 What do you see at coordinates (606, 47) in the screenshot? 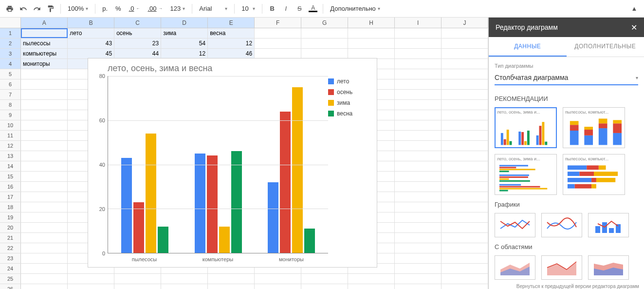
I see `tab-customize: ДОПОЛНИТЕЛЬНЫЕ` at bounding box center [606, 47].